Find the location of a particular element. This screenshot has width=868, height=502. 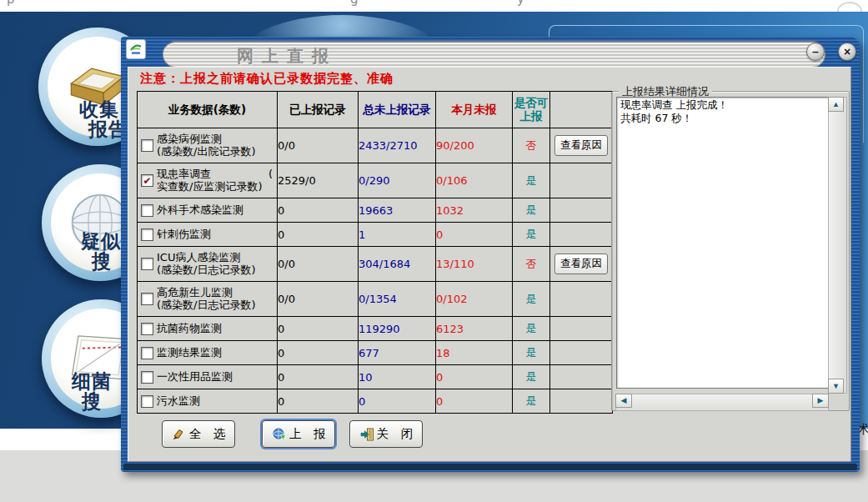

table-header-row: 业务数据(条数) 已上报记录 总未上报记录 本月未报 是否可上报 is located at coordinates (375, 110).